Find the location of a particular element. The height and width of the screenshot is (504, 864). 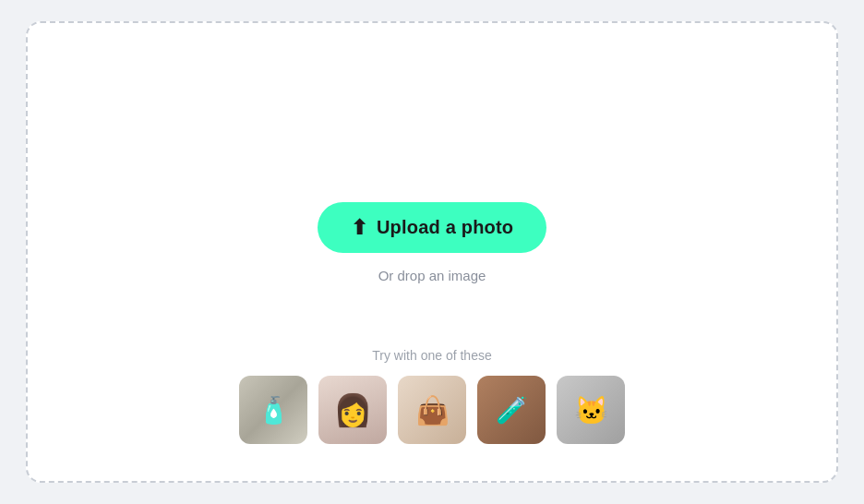

sample-thumb-cat is located at coordinates (591, 410).